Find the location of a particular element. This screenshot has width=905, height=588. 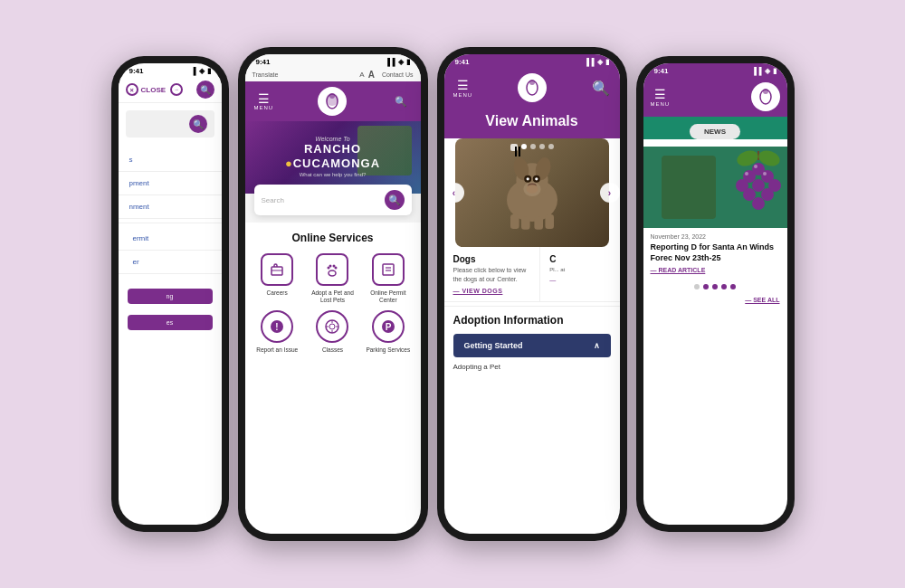

cta-button-1: ng is located at coordinates (170, 297).